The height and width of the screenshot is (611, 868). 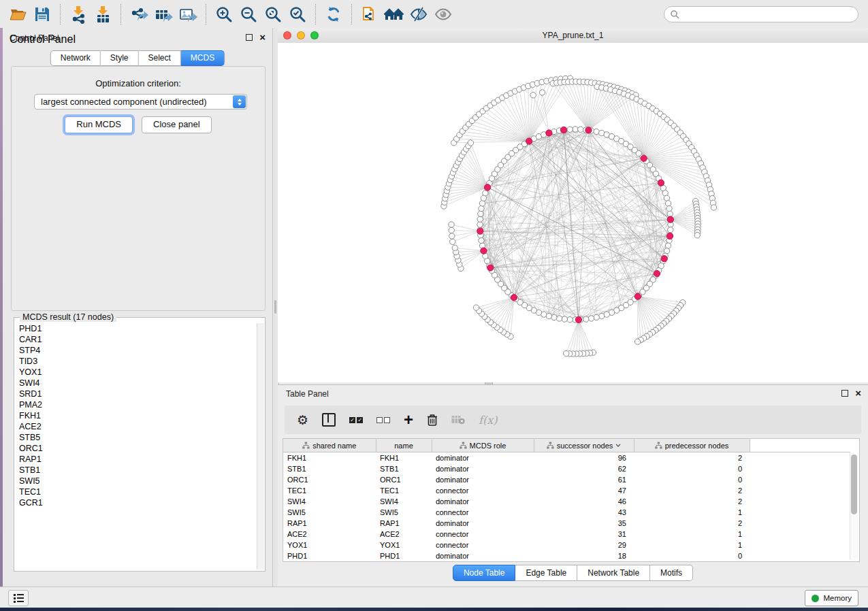 What do you see at coordinates (614, 573) in the screenshot?
I see `tab-network-table: Network Table` at bounding box center [614, 573].